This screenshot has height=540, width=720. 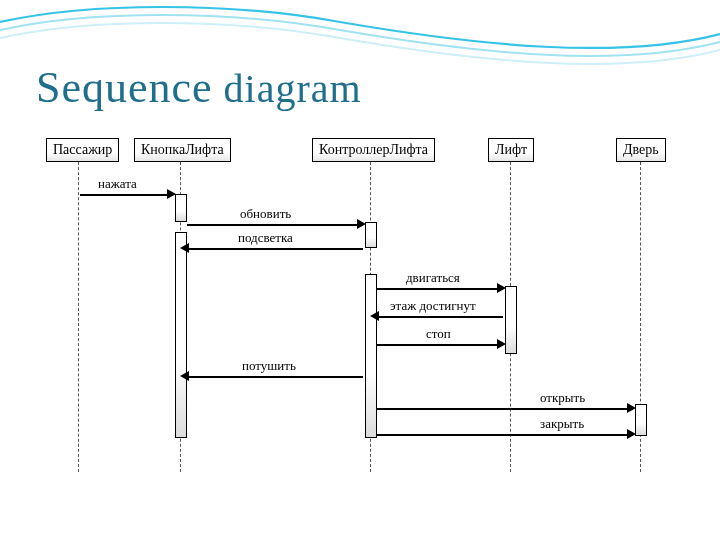 What do you see at coordinates (511, 320) in the screenshot?
I see `activation-lift` at bounding box center [511, 320].